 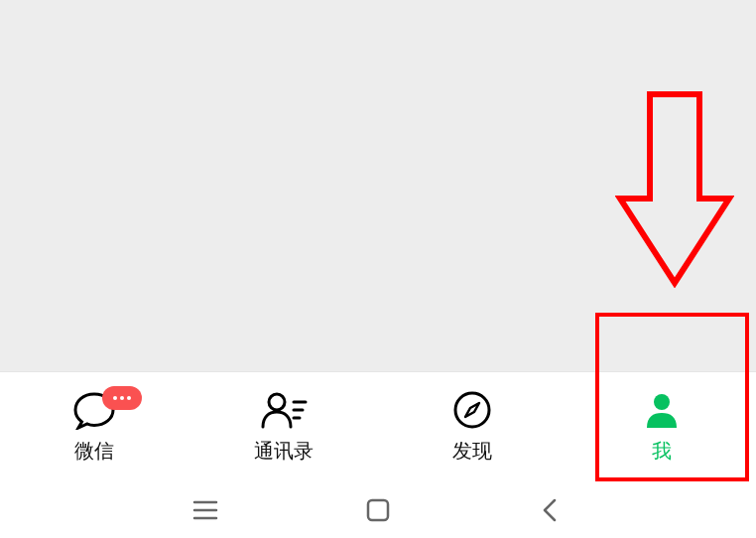 I want to click on tab-contacts: 通讯录, so click(x=284, y=427).